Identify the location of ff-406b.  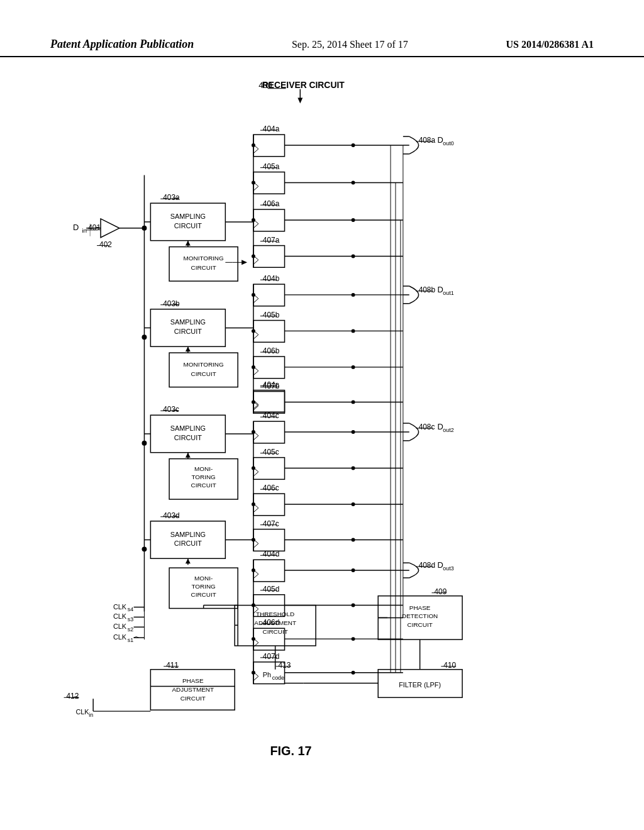
(269, 367).